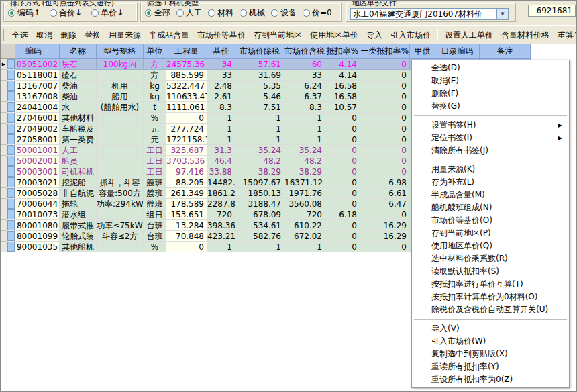  I want to click on filter-radio-0: 全部, so click(158, 13).